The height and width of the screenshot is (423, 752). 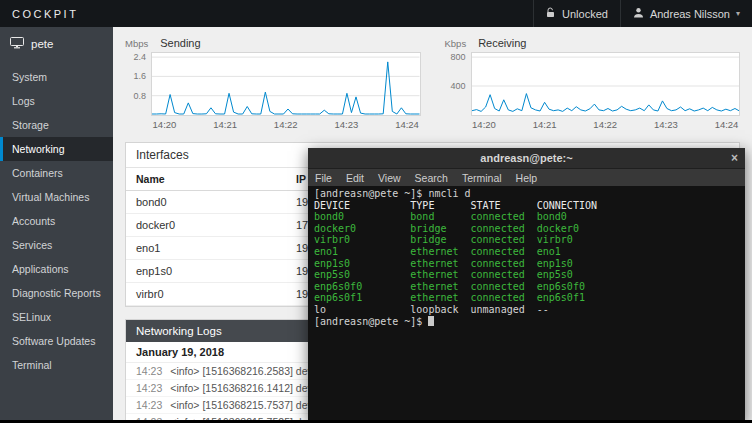 What do you see at coordinates (56, 125) in the screenshot?
I see `sidebar-item-storage: Storage` at bounding box center [56, 125].